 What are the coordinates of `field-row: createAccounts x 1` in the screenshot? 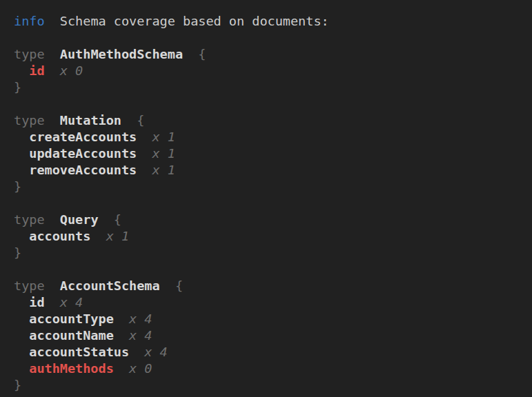 It's located at (269, 137).